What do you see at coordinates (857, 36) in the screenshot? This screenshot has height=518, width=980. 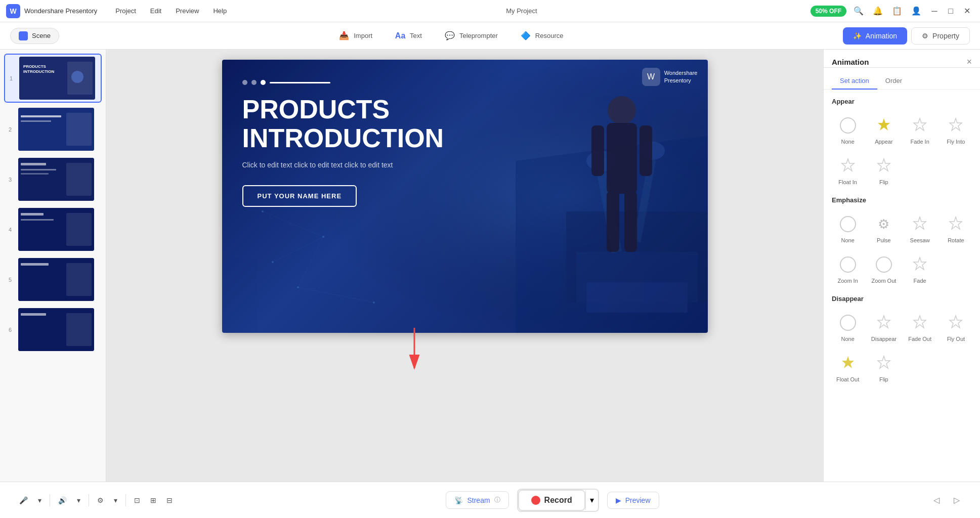 I see `animation-tab-icon: ✨` at bounding box center [857, 36].